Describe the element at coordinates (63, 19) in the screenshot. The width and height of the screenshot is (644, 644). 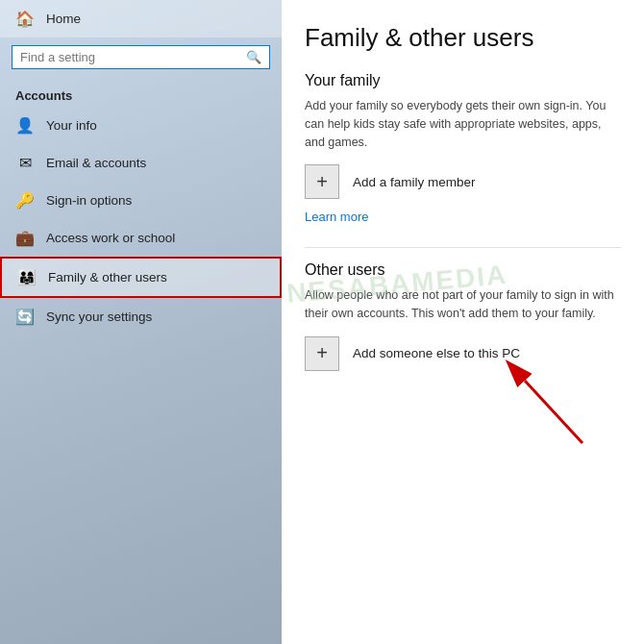
I see `sidebar-home-label: Home` at that location.